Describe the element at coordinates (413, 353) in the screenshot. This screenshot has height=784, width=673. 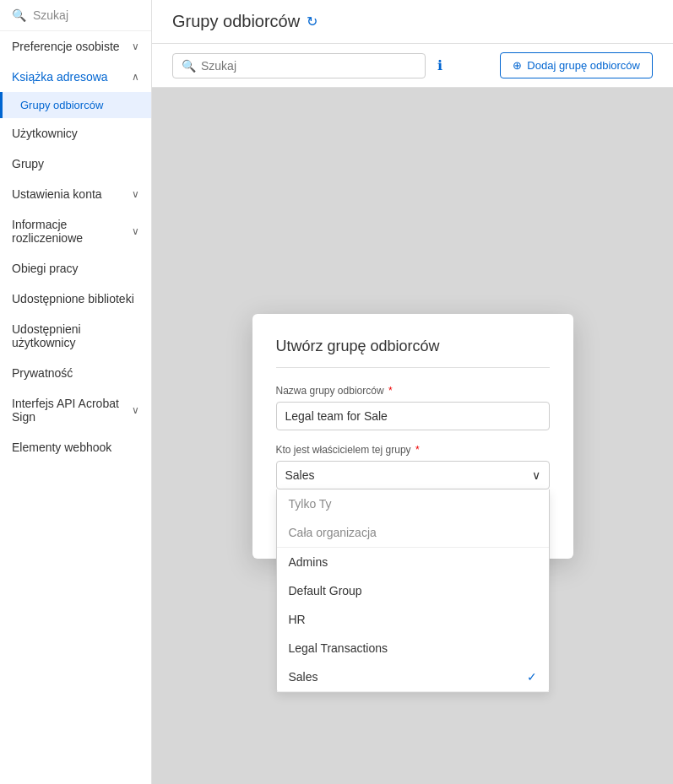
I see `modal-title: Utwórz grupę odbiorców` at that location.